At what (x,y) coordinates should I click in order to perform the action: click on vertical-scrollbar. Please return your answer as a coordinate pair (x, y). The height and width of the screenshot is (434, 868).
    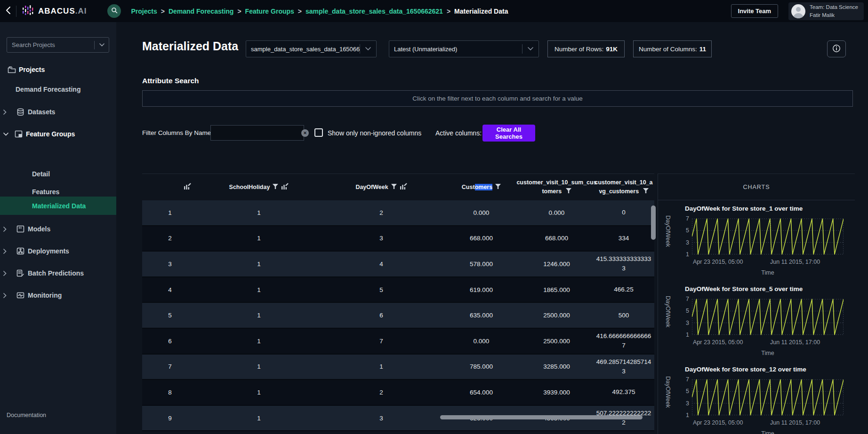
    Looking at the image, I should click on (653, 223).